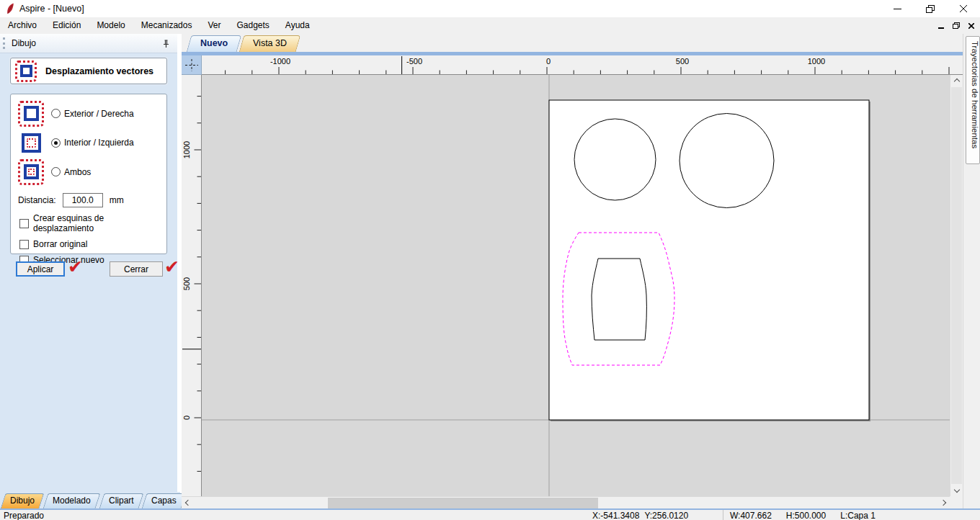 This screenshot has height=520, width=980. What do you see at coordinates (963, 9) in the screenshot?
I see `window-close-button` at bounding box center [963, 9].